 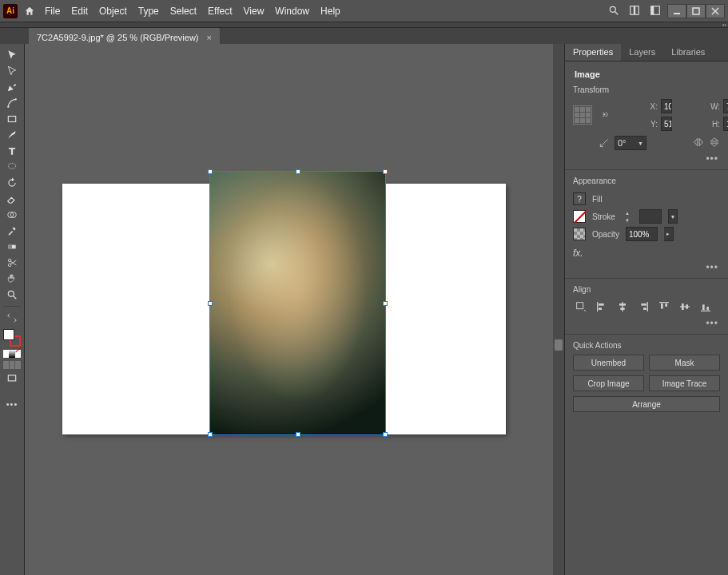 I want to click on shape-builder-tool, so click(x=12, y=215).